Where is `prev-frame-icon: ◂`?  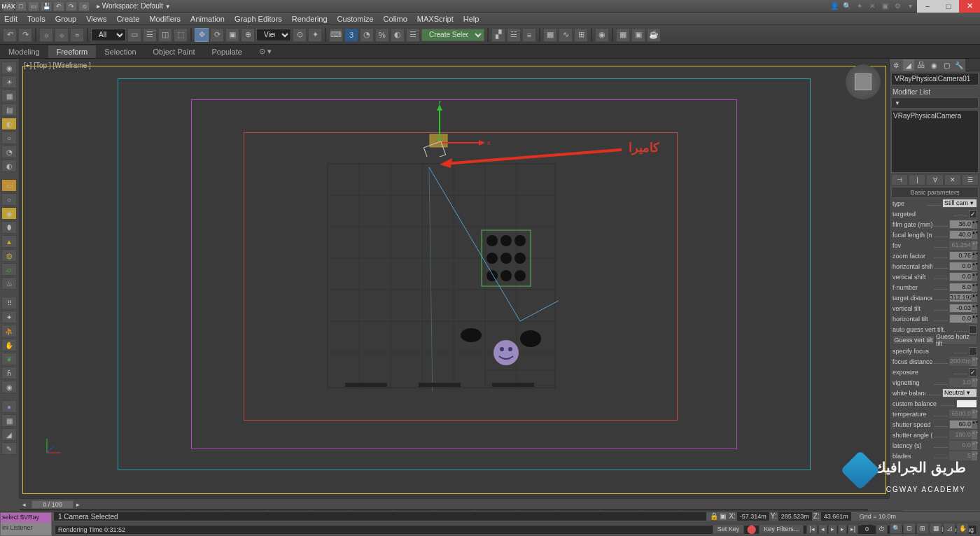
prev-frame-icon: ◂ is located at coordinates (823, 529).